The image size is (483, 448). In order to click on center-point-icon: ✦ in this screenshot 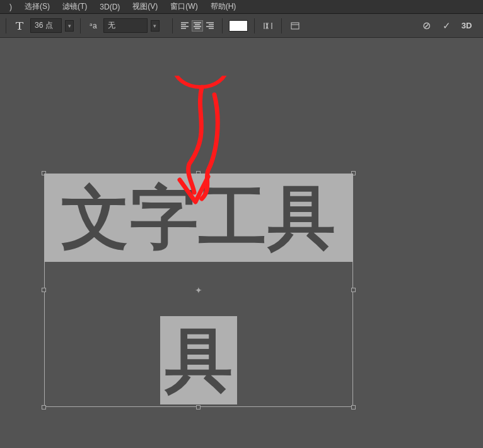, I will do `click(199, 290)`.